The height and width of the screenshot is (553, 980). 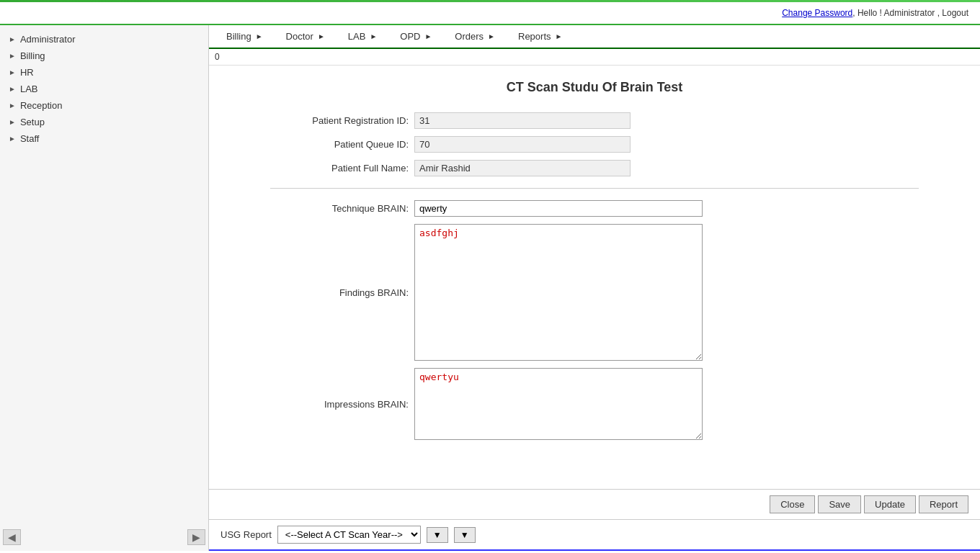 What do you see at coordinates (594, 536) in the screenshot?
I see `usg-report-row: USG Report <--Select A CT Scan Year--> ▼…` at bounding box center [594, 536].